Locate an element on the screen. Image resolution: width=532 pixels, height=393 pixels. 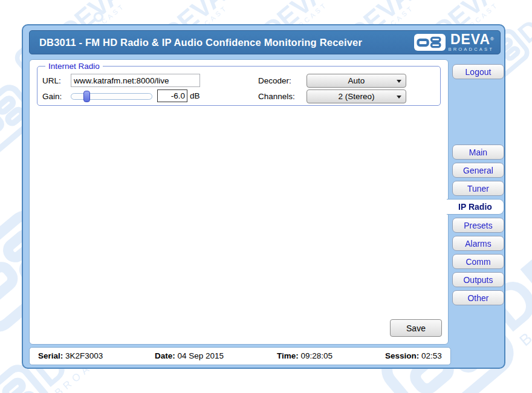
gain-slider-thumb is located at coordinates (87, 97).